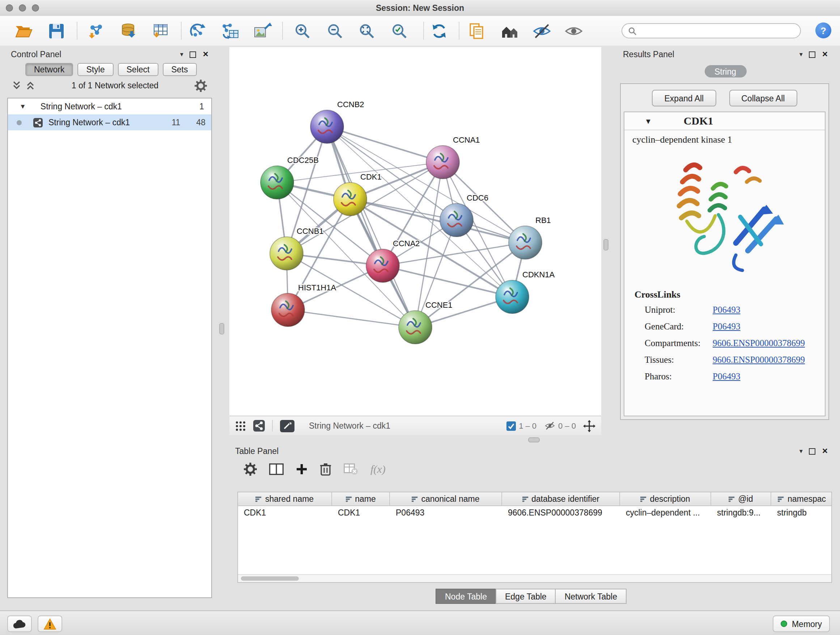 This screenshot has width=840, height=635. What do you see at coordinates (179, 70) in the screenshot?
I see `tab-sets: Sets` at bounding box center [179, 70].